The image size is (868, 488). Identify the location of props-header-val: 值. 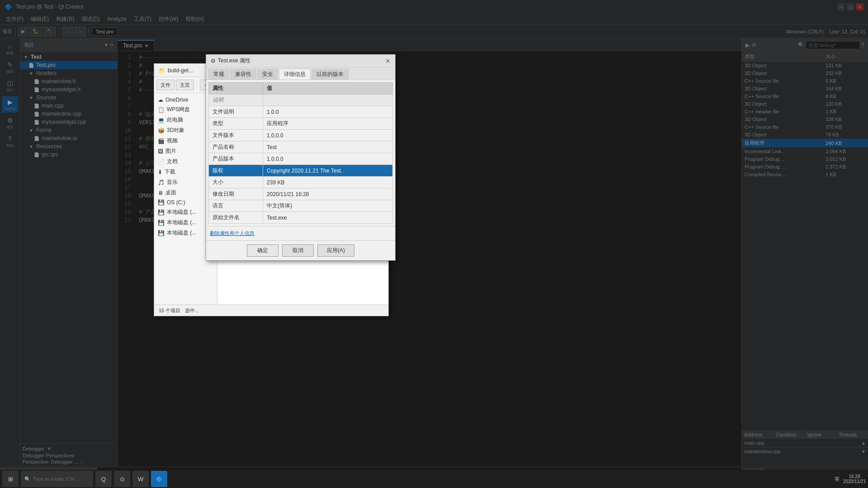
(328, 89).